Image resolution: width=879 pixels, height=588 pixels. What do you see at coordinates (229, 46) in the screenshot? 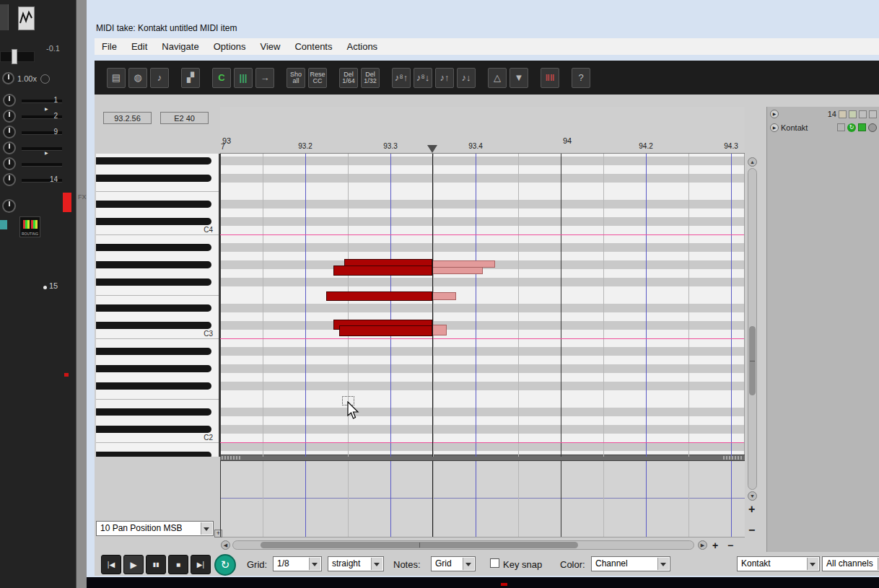
I see `menu-item-options: Options` at bounding box center [229, 46].